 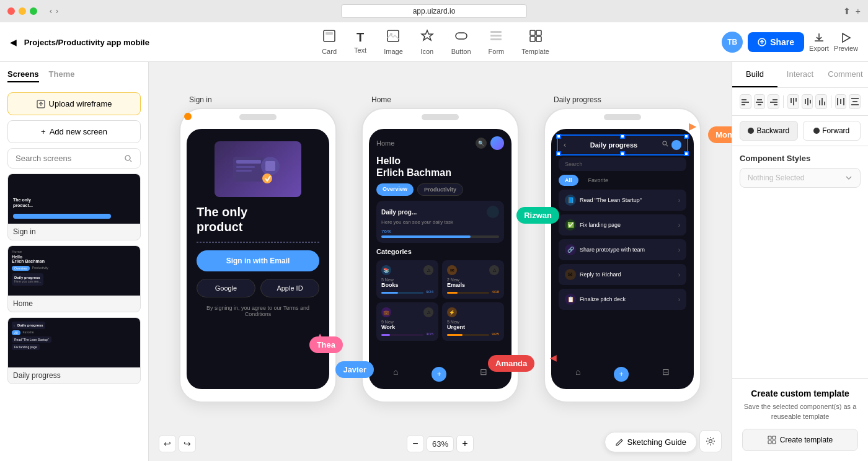 What do you see at coordinates (68, 159) in the screenshot?
I see `search-input` at bounding box center [68, 159].